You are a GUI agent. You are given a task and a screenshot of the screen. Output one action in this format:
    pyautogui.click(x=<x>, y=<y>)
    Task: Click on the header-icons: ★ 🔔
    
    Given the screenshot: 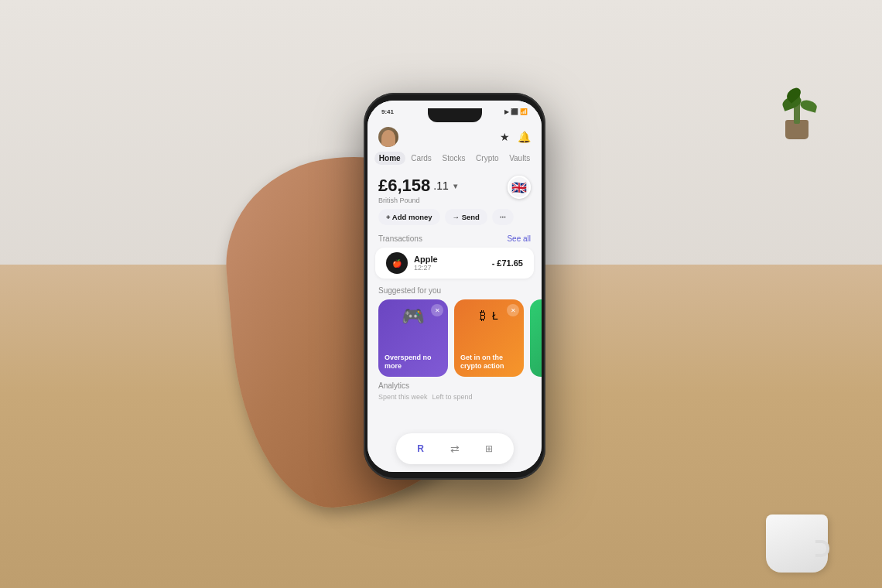 What is the action you would take?
    pyautogui.click(x=515, y=137)
    